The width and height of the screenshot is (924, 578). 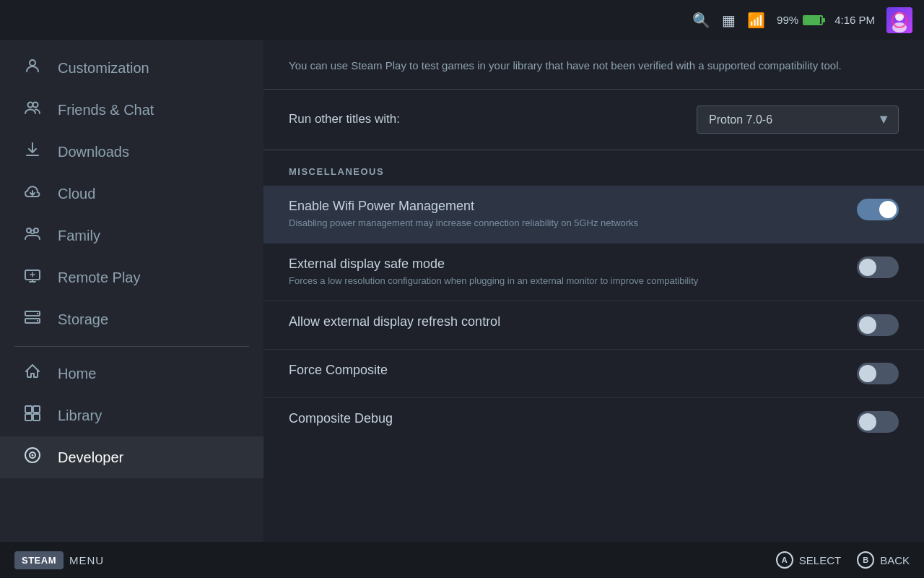 I want to click on force-composite-toggle, so click(x=878, y=374).